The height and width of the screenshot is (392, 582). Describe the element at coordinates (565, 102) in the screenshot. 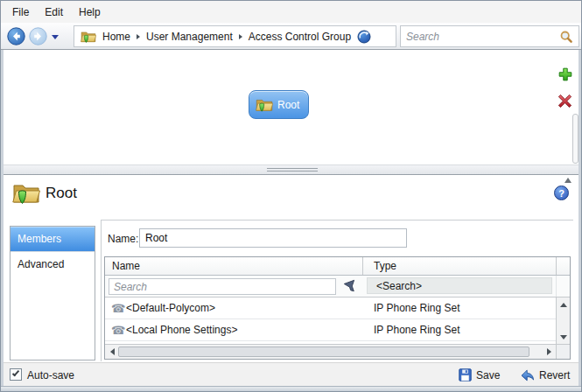

I see `delete-x-icon` at that location.